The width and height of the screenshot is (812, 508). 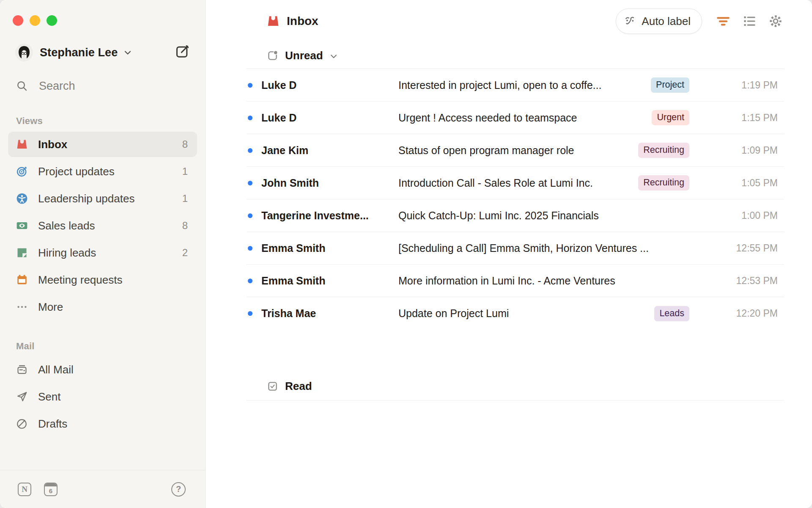 What do you see at coordinates (776, 21) in the screenshot?
I see `settings-button` at bounding box center [776, 21].